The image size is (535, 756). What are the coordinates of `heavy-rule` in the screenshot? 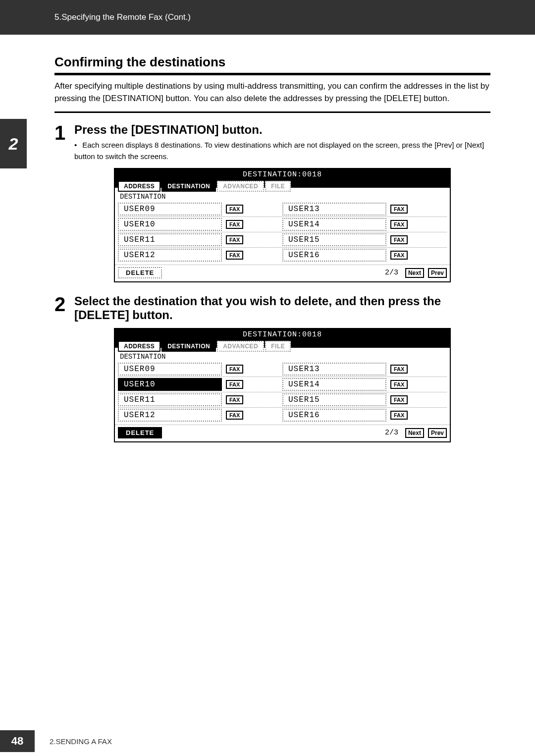 It's located at (272, 74).